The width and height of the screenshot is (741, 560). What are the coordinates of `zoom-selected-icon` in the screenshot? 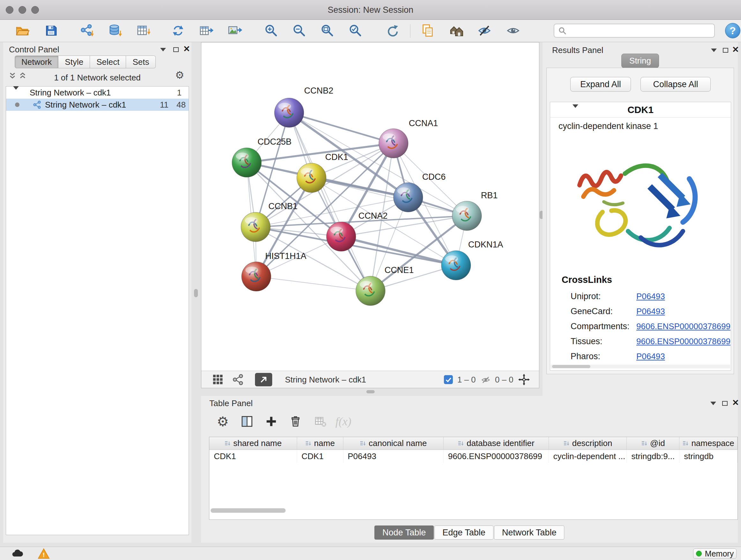 It's located at (355, 31).